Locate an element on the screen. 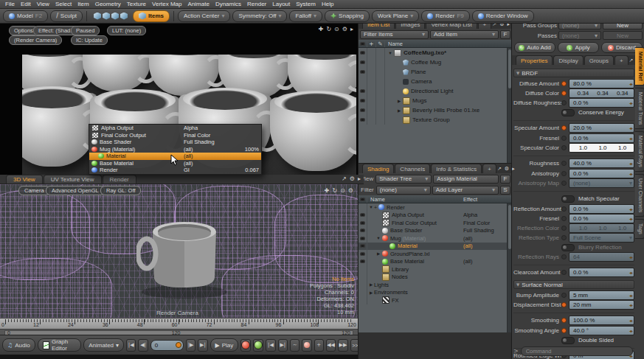 The height and width of the screenshot is (359, 644). item-row: ▼CoffeeMug.lxo* is located at coordinates (435, 53).